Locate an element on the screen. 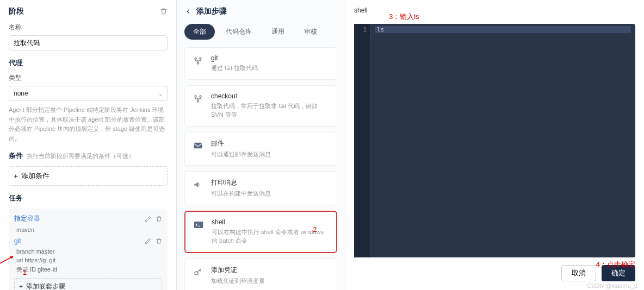  annotation-4: 4：点击确定 is located at coordinates (616, 264).